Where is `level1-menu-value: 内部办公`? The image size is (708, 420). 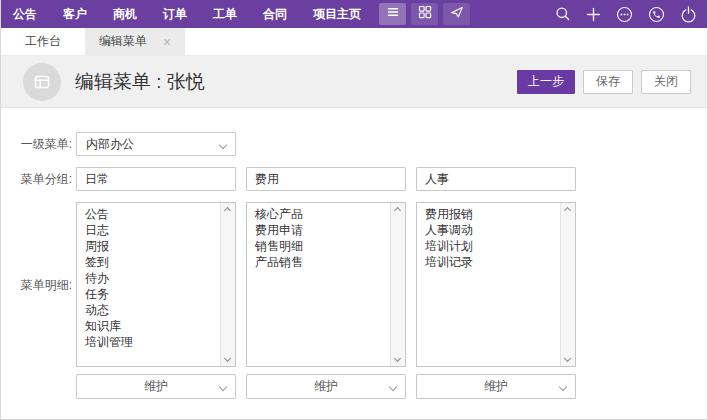 level1-menu-value: 内部办公 is located at coordinates (110, 144).